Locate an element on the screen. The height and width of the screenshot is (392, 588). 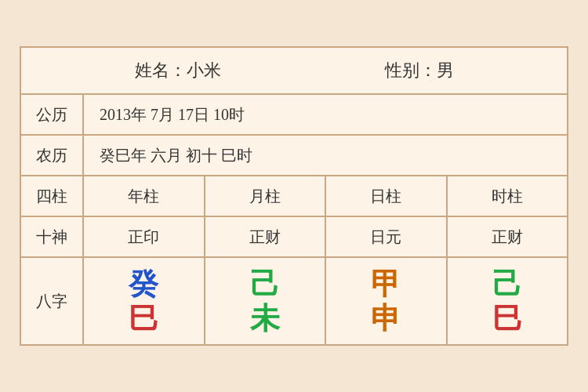
gender-label: 性别：男 is located at coordinates (419, 71).